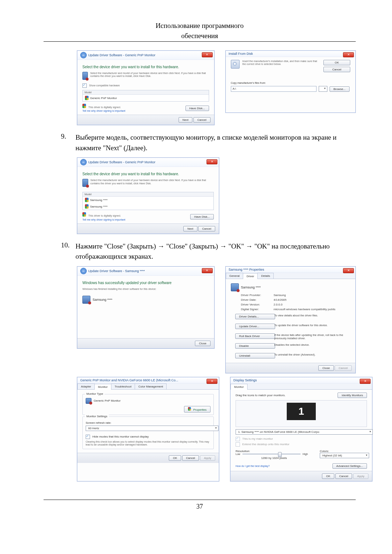 The image size is (392, 554). Describe the element at coordinates (117, 271) in the screenshot. I see `dialog-title: Update Driver Software - Samsung ****` at that location.